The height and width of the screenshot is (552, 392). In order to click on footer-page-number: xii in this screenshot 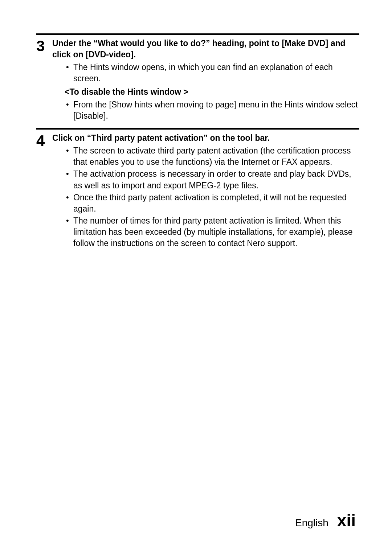, I will do `click(346, 520)`.